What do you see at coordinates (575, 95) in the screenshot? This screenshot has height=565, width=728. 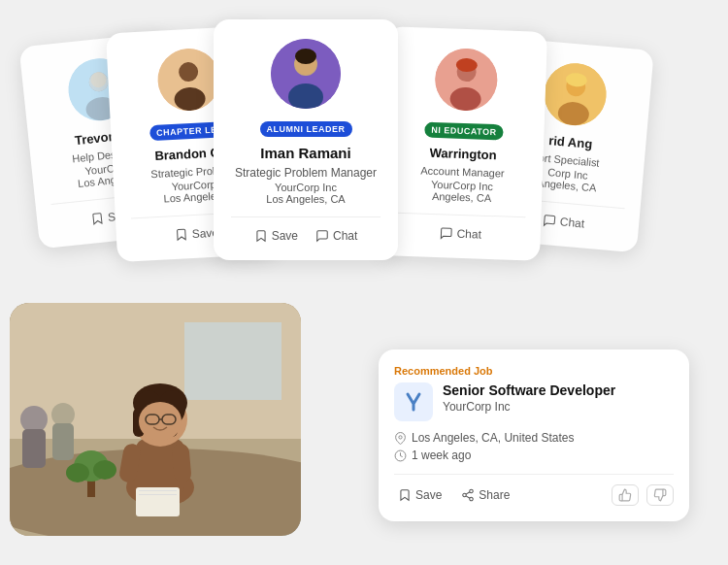 I see `avatar-david` at bounding box center [575, 95].